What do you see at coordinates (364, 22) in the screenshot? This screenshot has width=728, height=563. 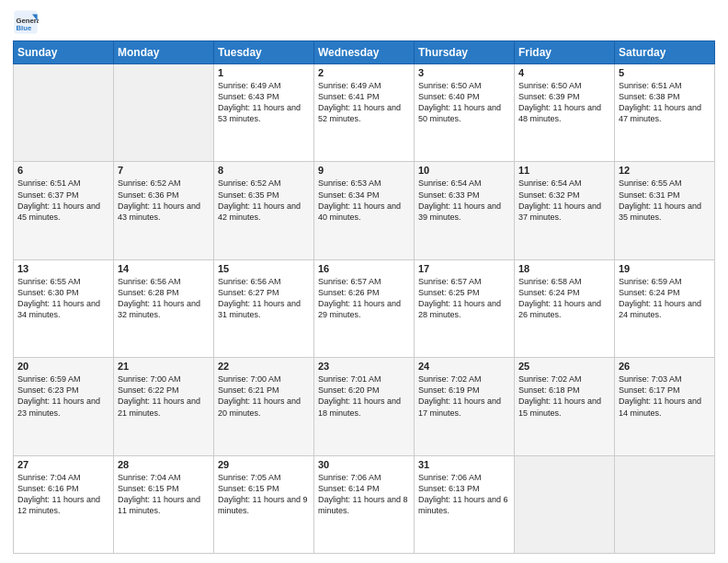 I see `header: General Blue` at bounding box center [364, 22].